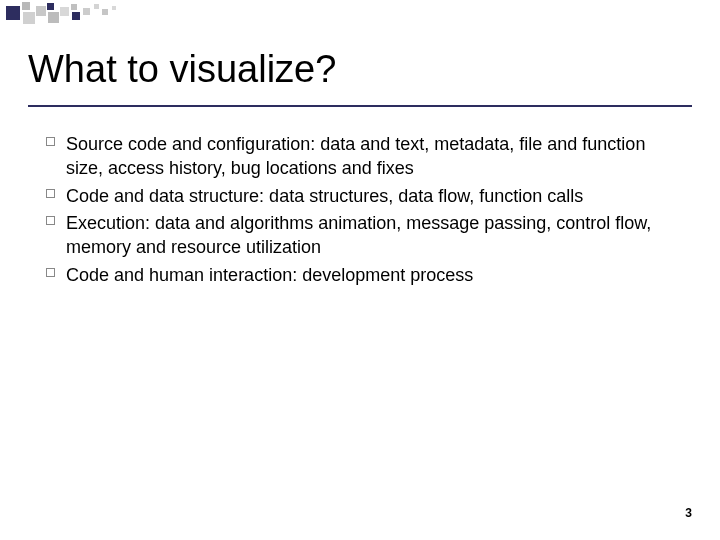 This screenshot has height=540, width=720. What do you see at coordinates (65, 15) in the screenshot?
I see `corner-decoration` at bounding box center [65, 15].